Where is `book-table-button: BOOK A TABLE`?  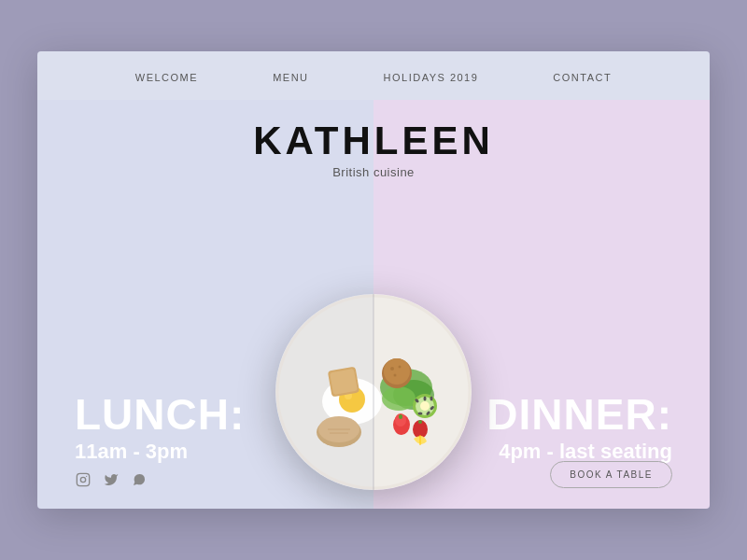
book-table-button: BOOK A TABLE is located at coordinates (611, 474).